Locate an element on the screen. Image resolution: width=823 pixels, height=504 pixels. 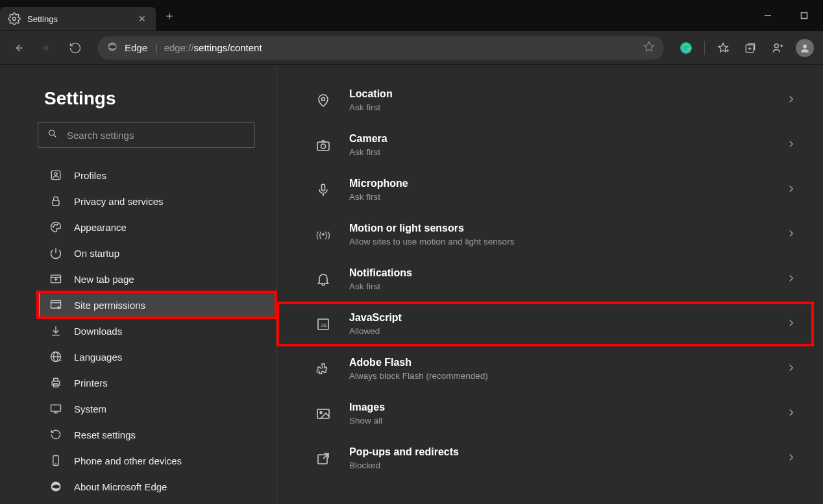
favorites-icon is located at coordinates (723, 48).